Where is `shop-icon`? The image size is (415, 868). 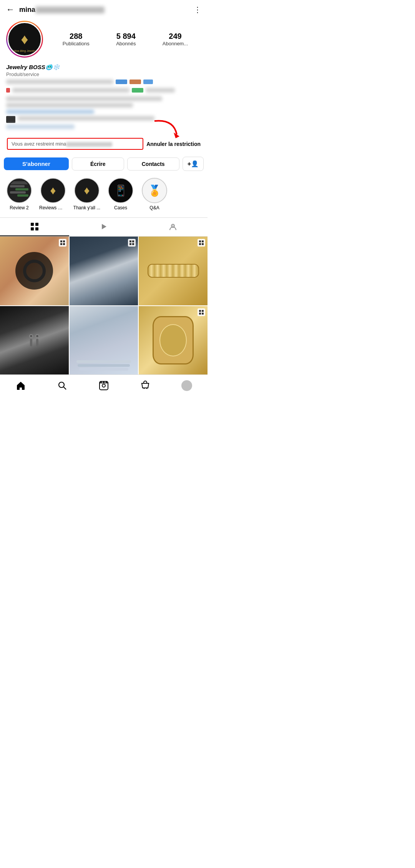 shop-icon is located at coordinates (145, 386).